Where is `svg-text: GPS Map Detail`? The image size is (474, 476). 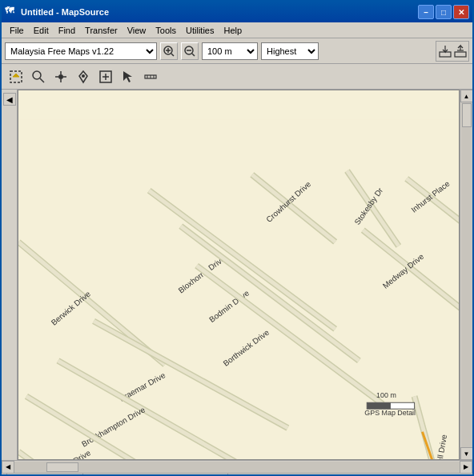
svg-text: GPS Map Detail is located at coordinates (390, 413).